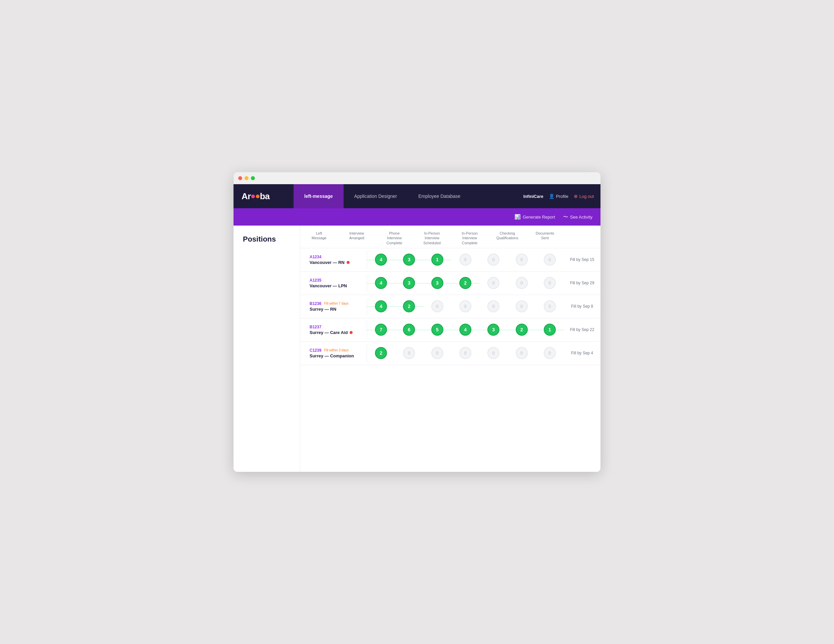 This screenshot has width=834, height=644. Describe the element at coordinates (576, 196) in the screenshot. I see `logout-icon: ⊗` at that location.